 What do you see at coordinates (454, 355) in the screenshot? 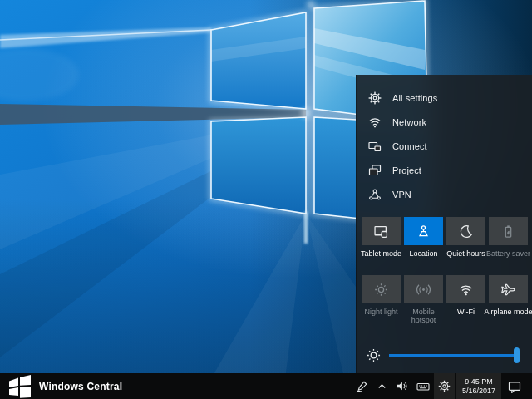
I see `brightness-slider` at bounding box center [454, 355].